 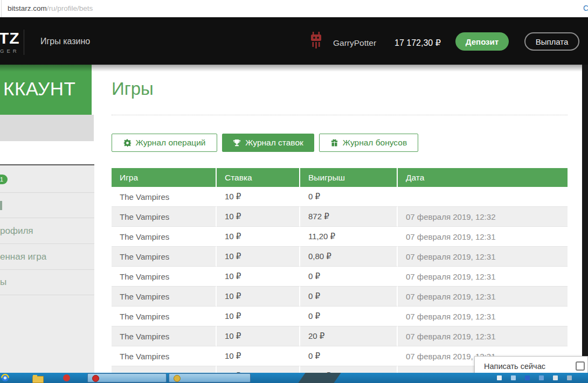 What do you see at coordinates (177, 378) in the screenshot?
I see `app-window-icon` at bounding box center [177, 378].